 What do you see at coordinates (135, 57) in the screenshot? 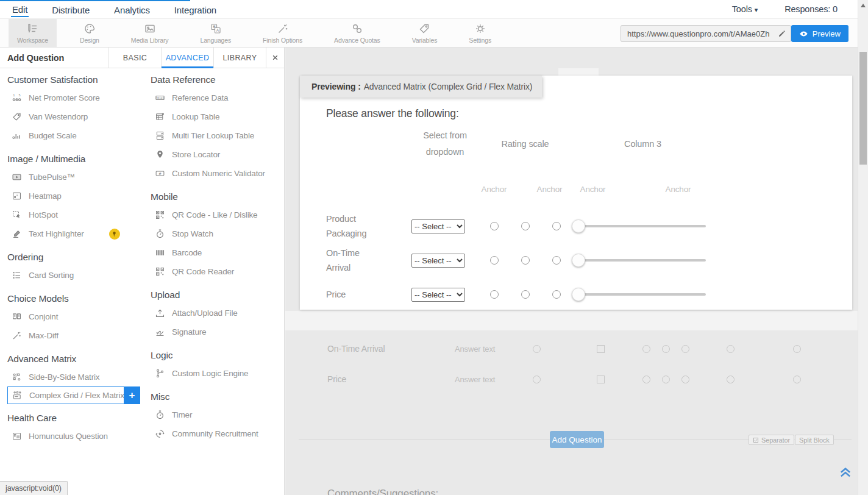
I see `tab-basic: BASIC` at bounding box center [135, 57].